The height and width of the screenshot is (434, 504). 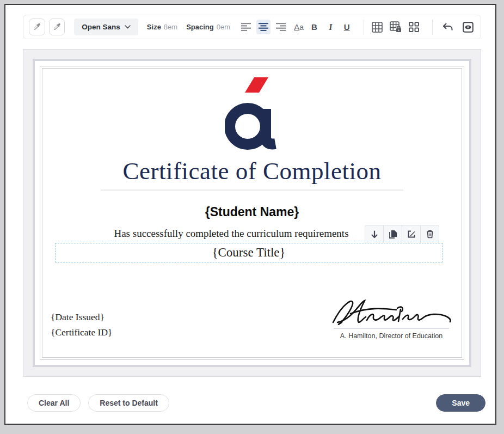 What do you see at coordinates (347, 27) in the screenshot?
I see `underline-button: U` at bounding box center [347, 27].